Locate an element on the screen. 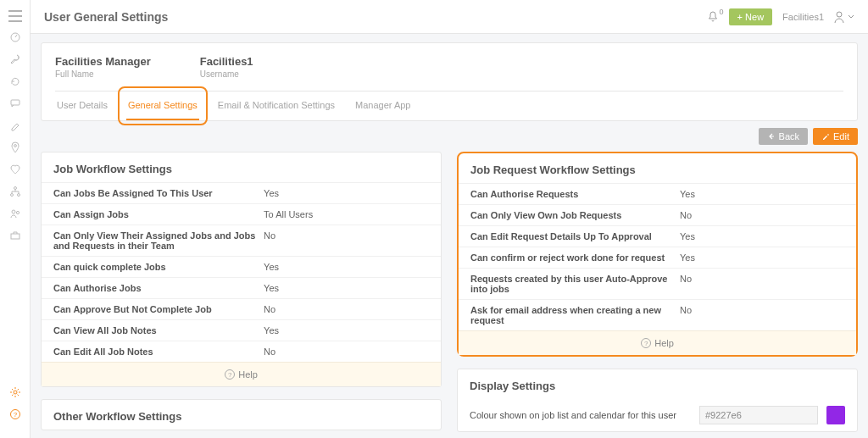 The image size is (868, 438). new-button: + New is located at coordinates (751, 17).